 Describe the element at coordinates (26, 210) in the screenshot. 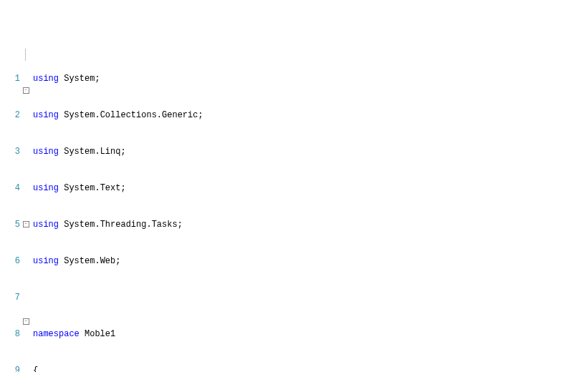

I see `fold-gutter: - - - - - -` at that location.